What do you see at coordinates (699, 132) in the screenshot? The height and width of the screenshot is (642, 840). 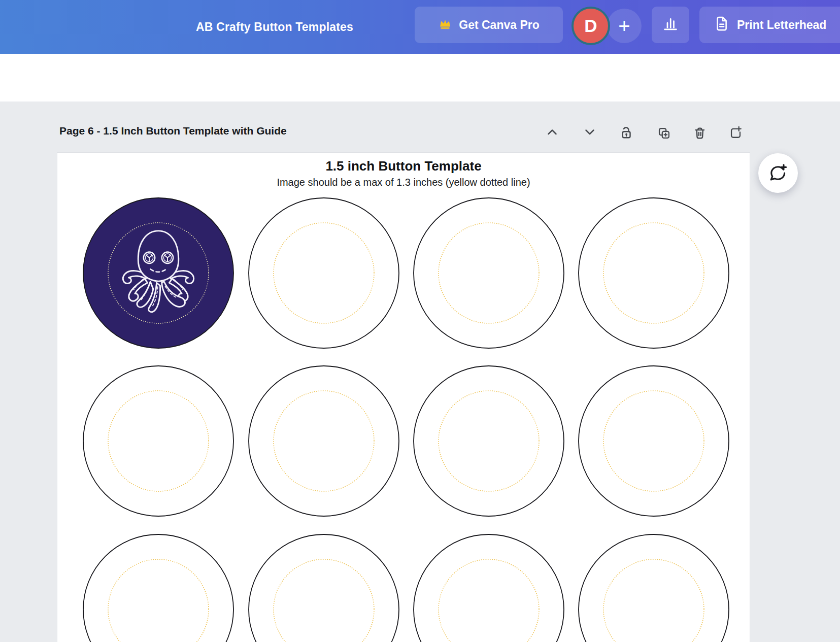 I see `delete-page-button` at bounding box center [699, 132].